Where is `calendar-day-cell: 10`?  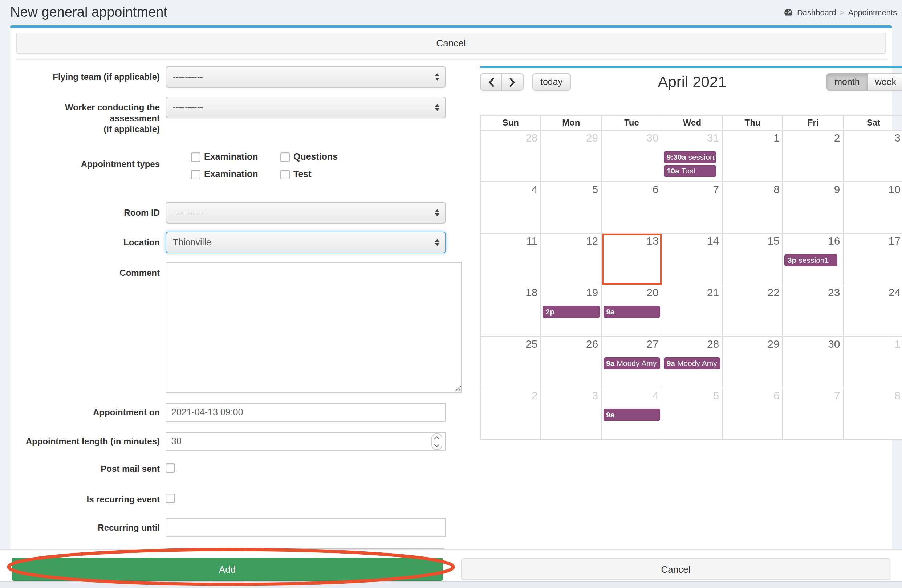 calendar-day-cell: 10 is located at coordinates (873, 208).